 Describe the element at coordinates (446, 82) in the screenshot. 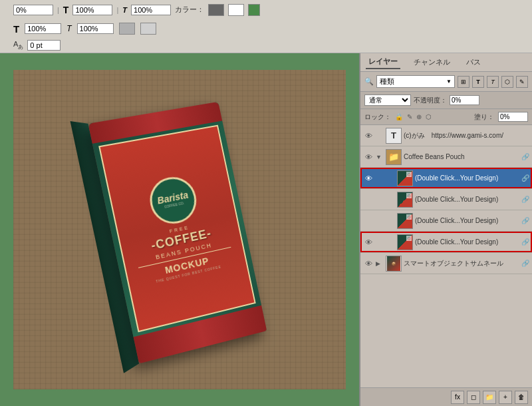

I see `panel-search-row: 🔍 種類 ▼ ⊞ T T ⬡ ✎` at that location.